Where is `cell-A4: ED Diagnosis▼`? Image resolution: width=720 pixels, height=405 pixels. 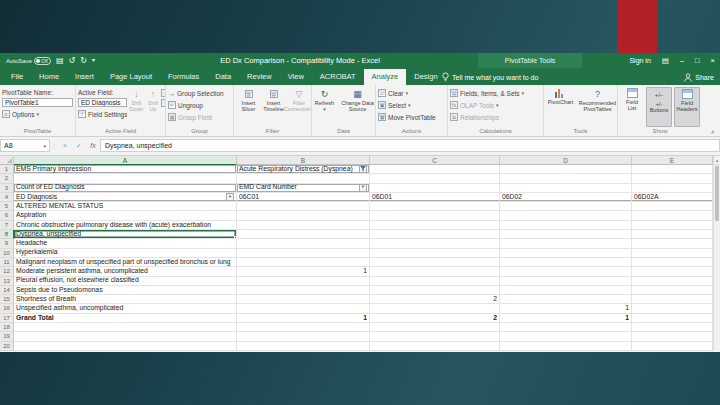
cell-A4: ED Diagnosis▼ is located at coordinates (126, 198).